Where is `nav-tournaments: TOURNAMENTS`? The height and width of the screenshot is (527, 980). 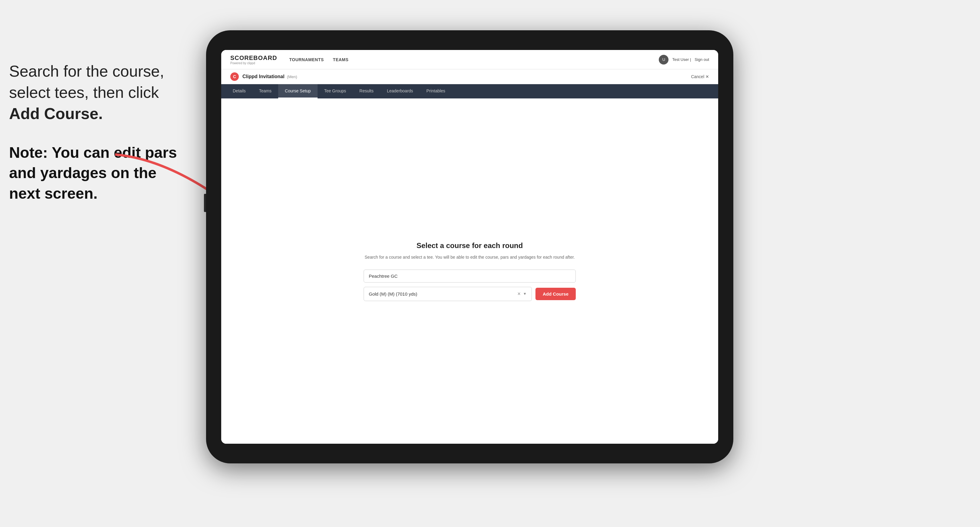 nav-tournaments: TOURNAMENTS is located at coordinates (307, 60).